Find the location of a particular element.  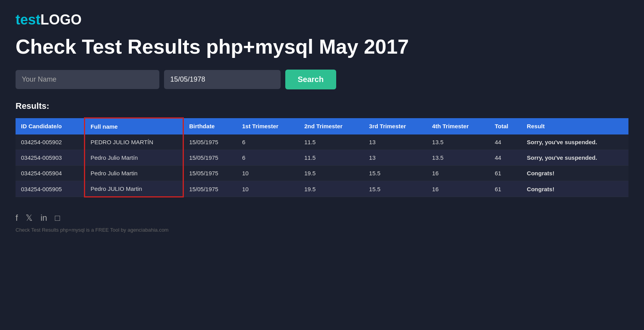

table-cell: 034254-005905 is located at coordinates (50, 189).